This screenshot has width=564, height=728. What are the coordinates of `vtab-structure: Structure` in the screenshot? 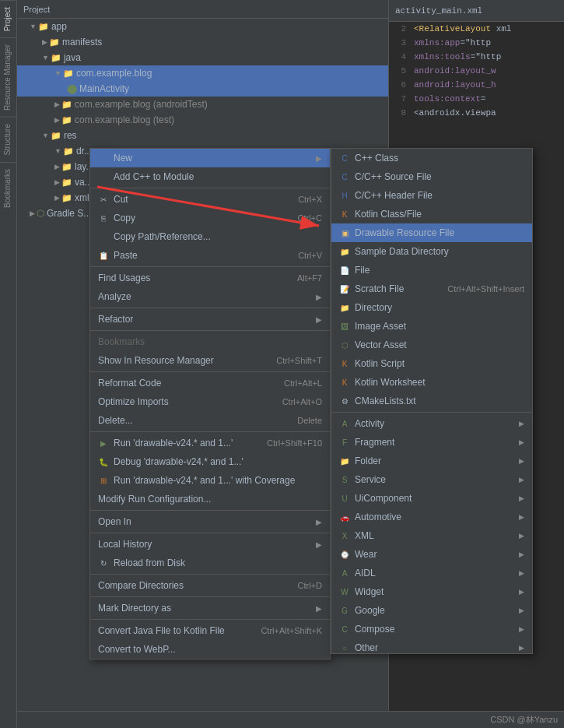 It's located at (8, 139).